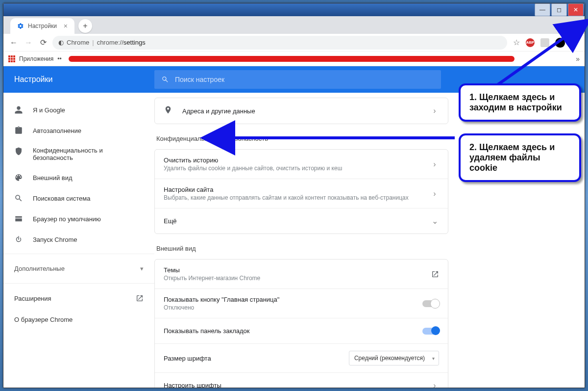  Describe the element at coordinates (19, 151) in the screenshot. I see `shield-icon` at that location.